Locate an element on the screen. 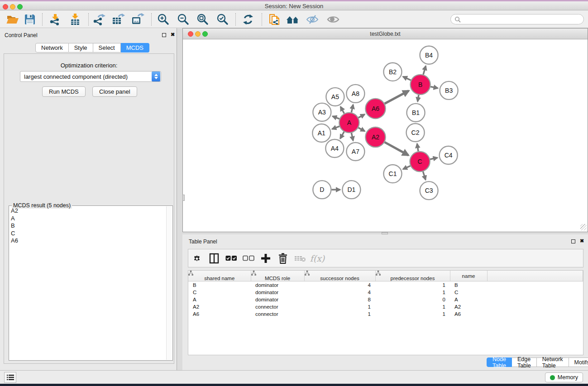 This screenshot has width=588, height=386. mcds-result-item: A6 is located at coordinates (88, 241).